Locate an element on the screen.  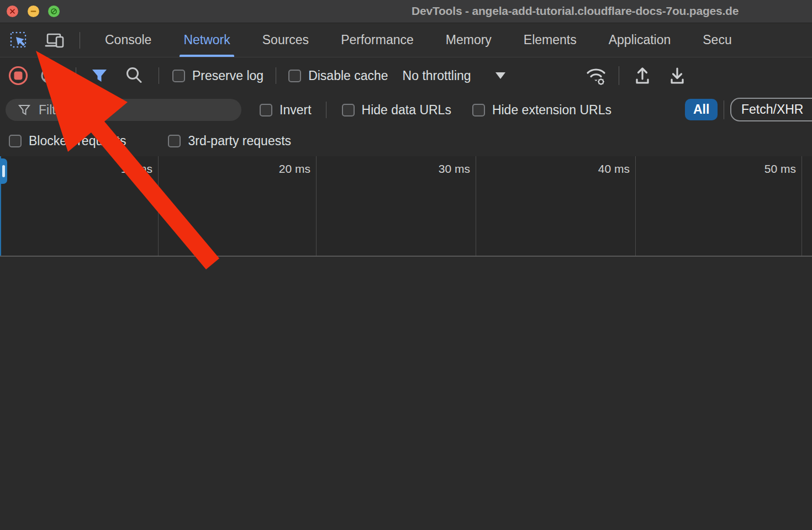
more-filters-row: Blocked requests 3rd-party requests is located at coordinates (406, 141).